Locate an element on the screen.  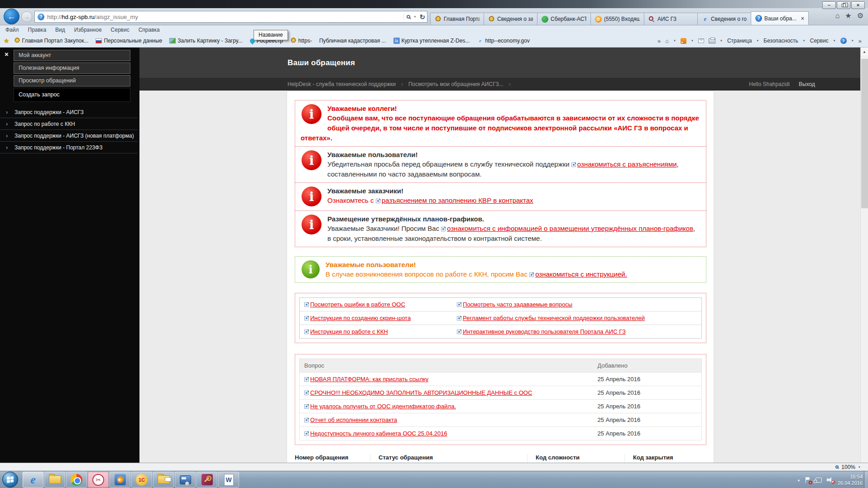
back-button: ← is located at coordinates (12, 16).